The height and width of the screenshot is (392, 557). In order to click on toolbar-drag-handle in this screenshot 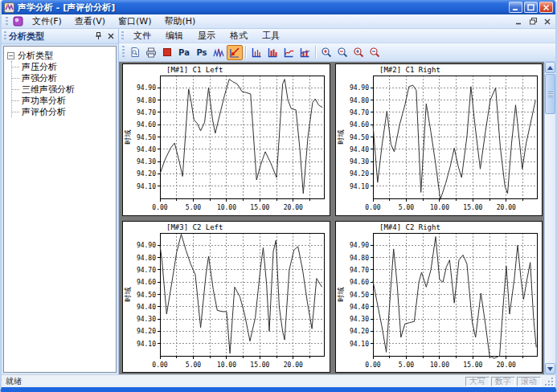, I will do `click(124, 51)`.